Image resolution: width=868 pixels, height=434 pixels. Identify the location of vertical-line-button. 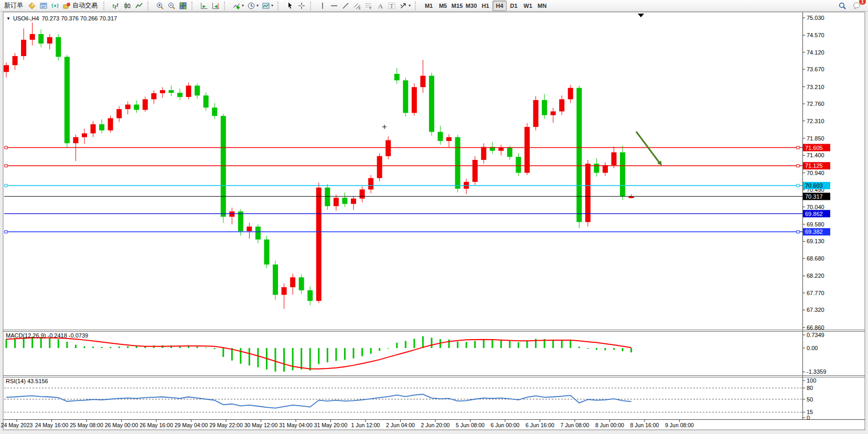
(323, 6).